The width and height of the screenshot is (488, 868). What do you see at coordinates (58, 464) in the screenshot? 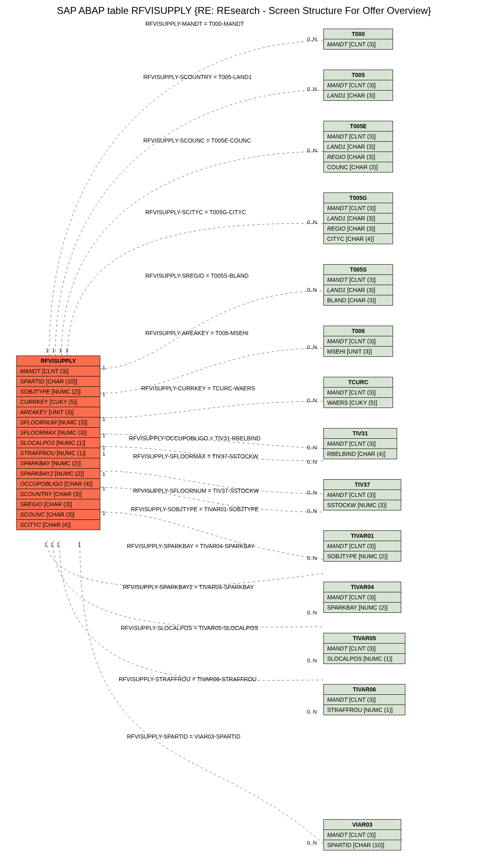
I see `table-field: SPARKBAY [NUMC (2)]` at bounding box center [58, 464].